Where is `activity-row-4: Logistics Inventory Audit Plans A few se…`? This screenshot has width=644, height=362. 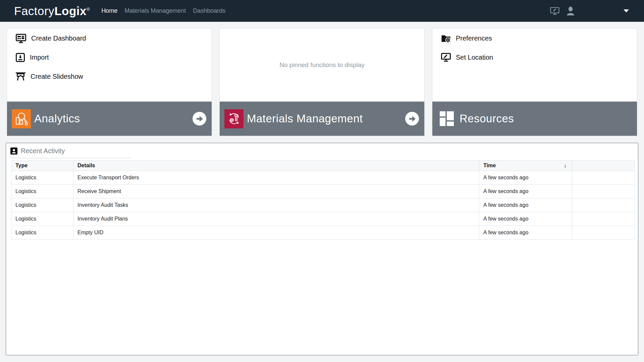
activity-row-4: Logistics Inventory Audit Plans A few se… is located at coordinates (323, 219).